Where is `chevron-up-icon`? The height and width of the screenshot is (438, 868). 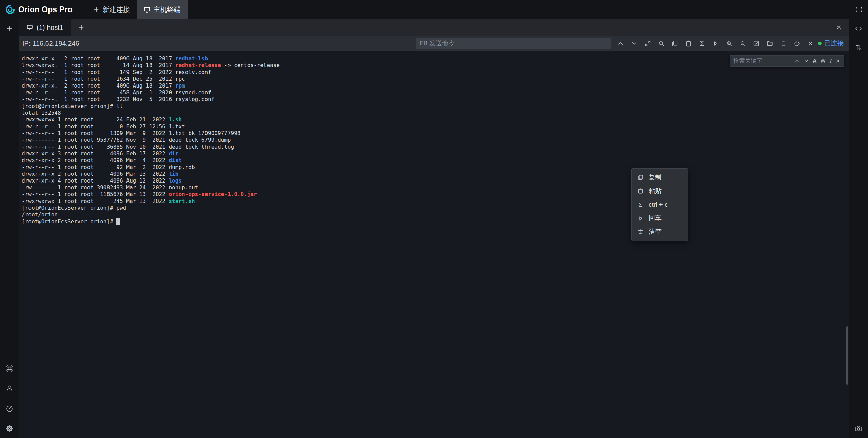 chevron-up-icon is located at coordinates (620, 43).